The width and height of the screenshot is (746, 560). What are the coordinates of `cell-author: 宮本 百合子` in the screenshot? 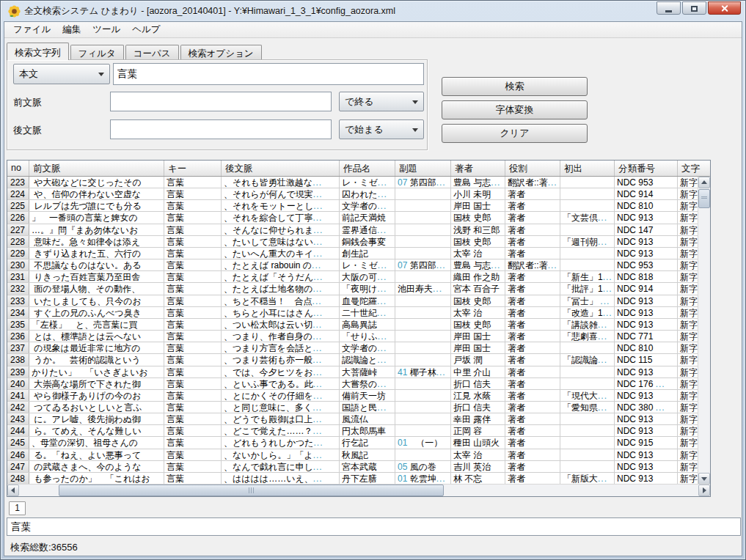 It's located at (478, 289).